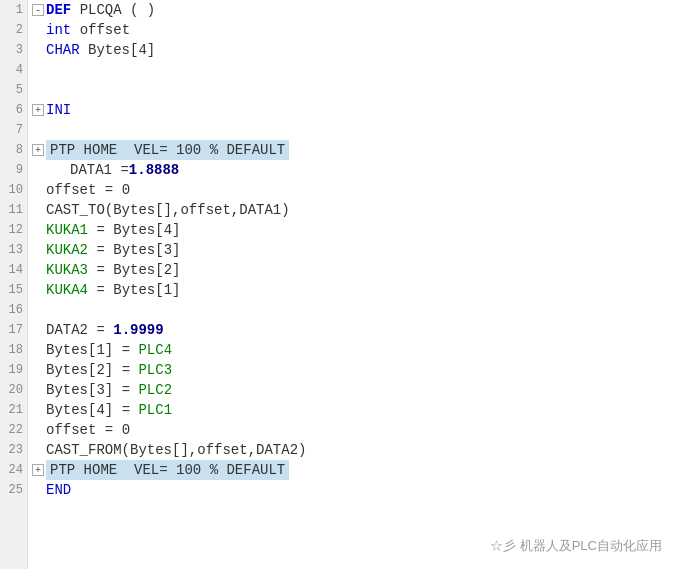 This screenshot has width=678, height=569. What do you see at coordinates (14, 290) in the screenshot?
I see `line-num-15: 15` at bounding box center [14, 290].